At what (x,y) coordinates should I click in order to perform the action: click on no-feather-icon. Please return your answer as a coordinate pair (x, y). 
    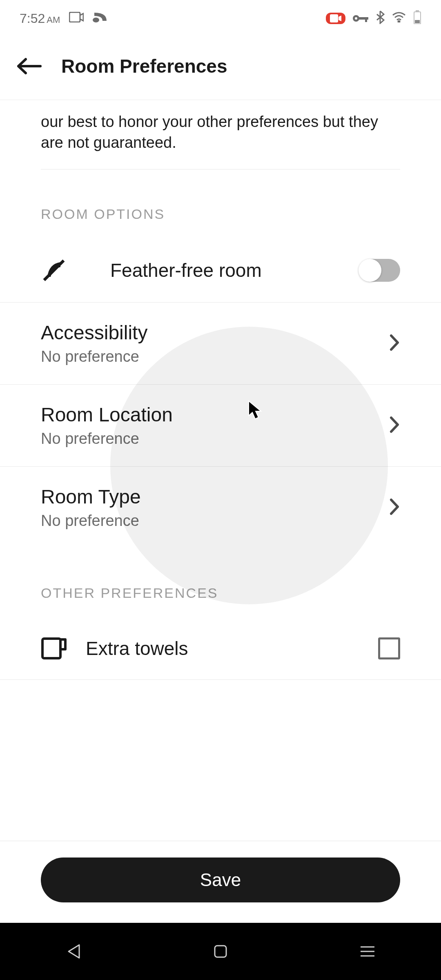
    Looking at the image, I should click on (63, 270).